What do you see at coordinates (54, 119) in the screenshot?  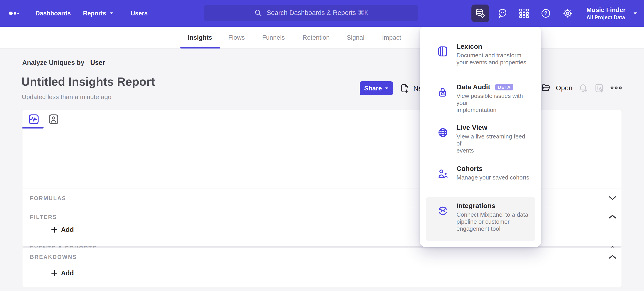 I see `user-card-icon` at bounding box center [54, 119].